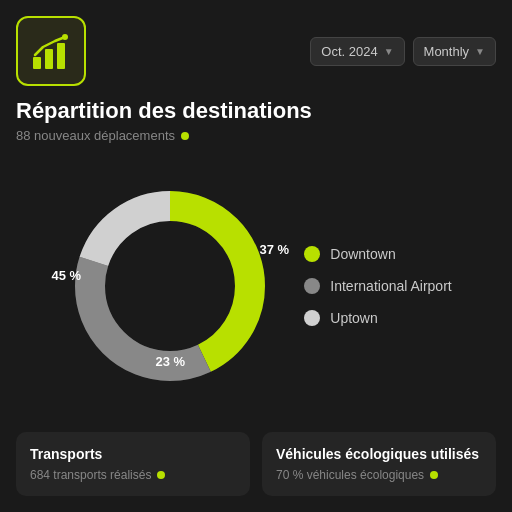 This screenshot has height=512, width=512. What do you see at coordinates (312, 318) in the screenshot?
I see `legend-color-uptown` at bounding box center [312, 318].